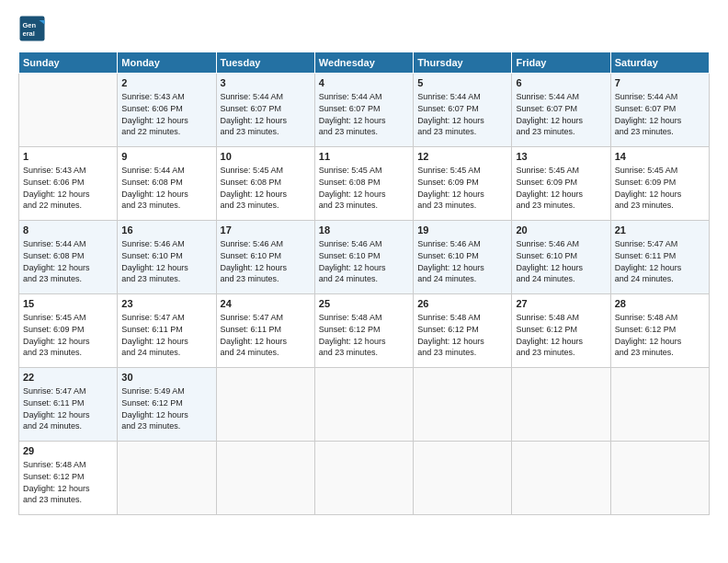  I want to click on day-number: 2, so click(166, 83).